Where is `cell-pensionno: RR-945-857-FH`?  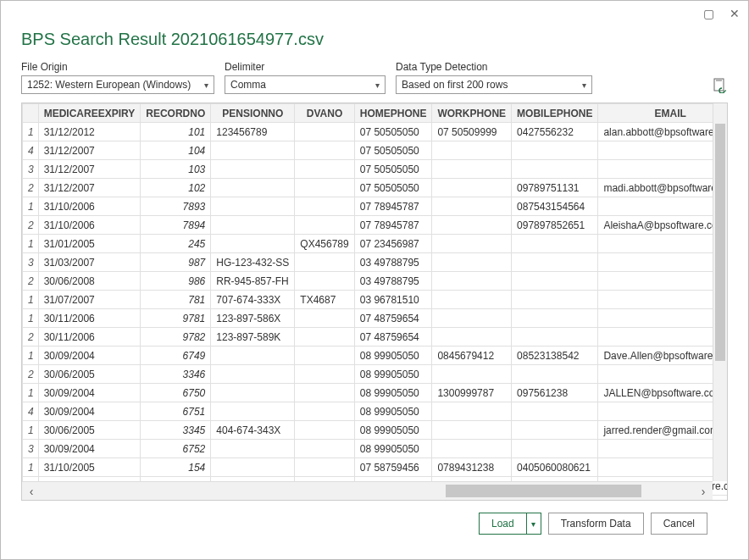
cell-pensionno: RR-945-857-FH is located at coordinates (252, 281).